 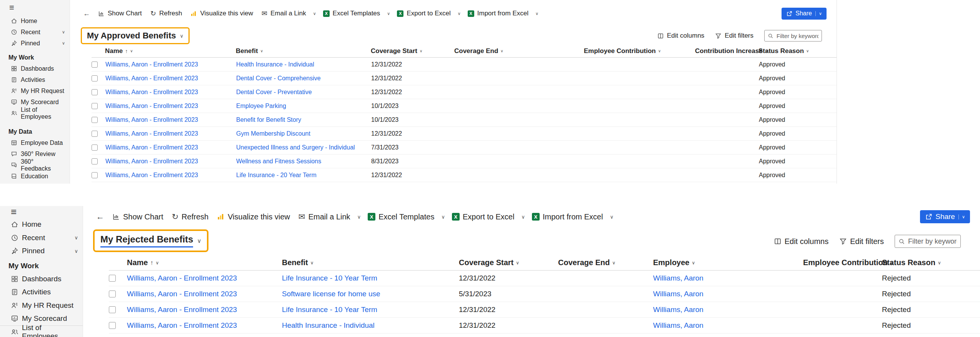 I want to click on refresh-button: ↻Refresh, so click(x=190, y=217).